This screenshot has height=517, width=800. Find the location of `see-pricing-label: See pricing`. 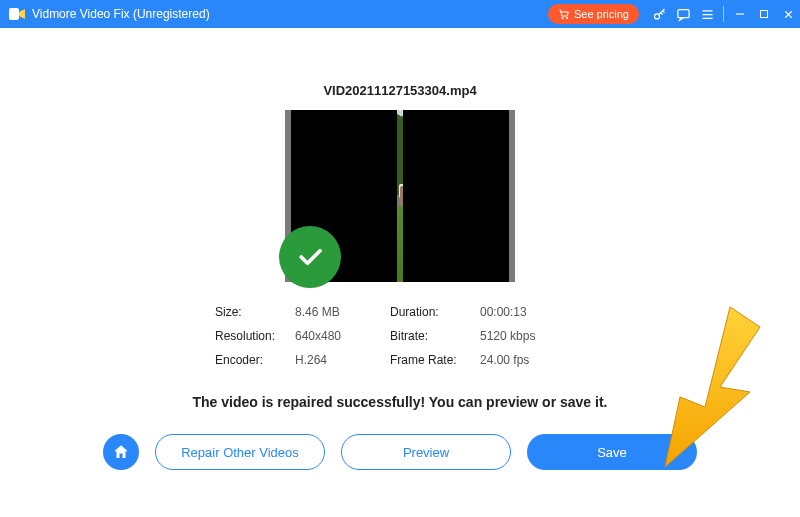

see-pricing-label: See pricing is located at coordinates (602, 14).